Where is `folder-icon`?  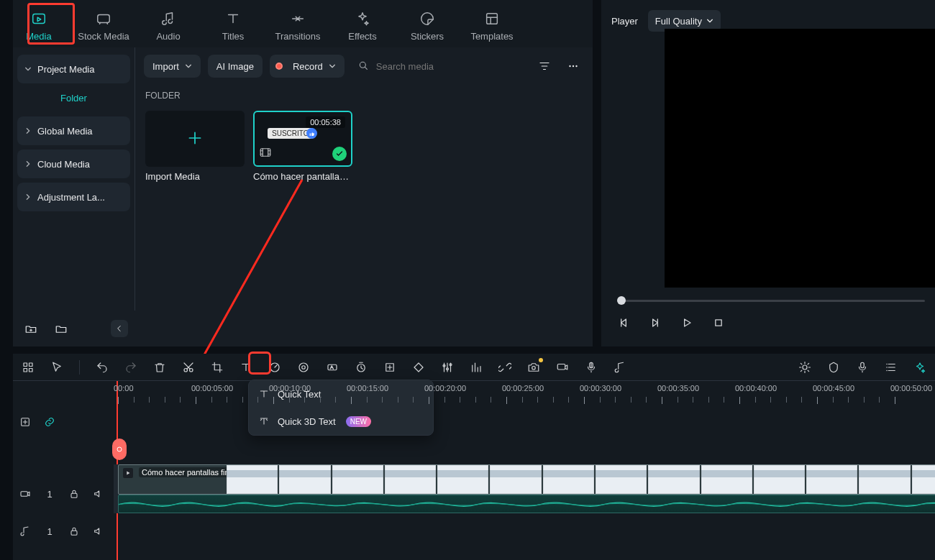
folder-icon is located at coordinates (61, 329).